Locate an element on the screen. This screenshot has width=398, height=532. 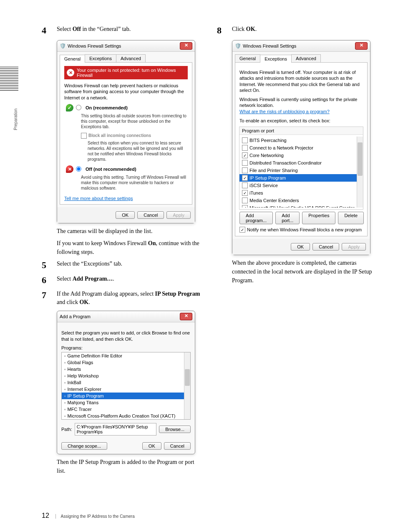
step-5: 5 Select the “Exceptions” tab. is located at coordinates (121, 265).